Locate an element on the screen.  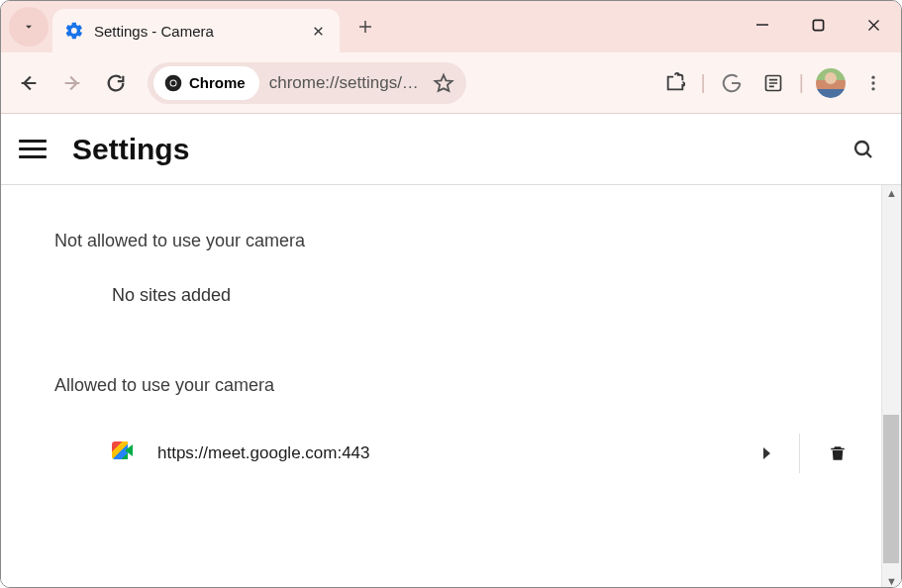
omnibox-security-chip: Chrome is located at coordinates (206, 83).